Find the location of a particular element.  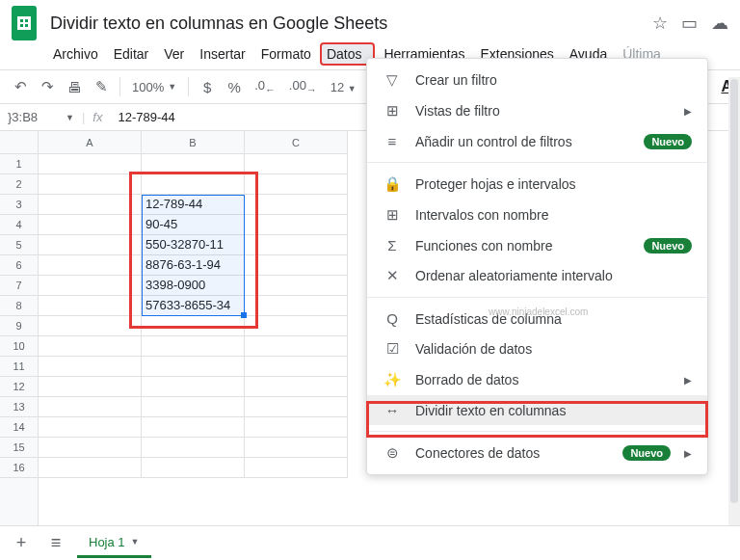

row-header: 13 is located at coordinates (19, 407).